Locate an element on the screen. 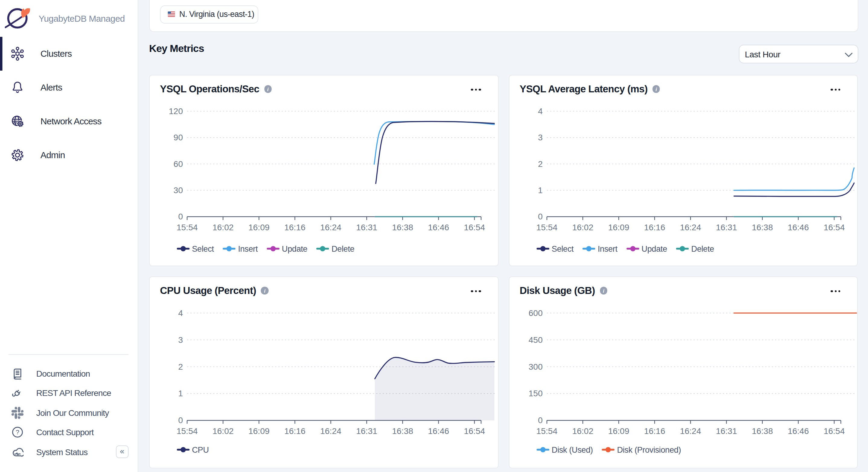  svg-text: 120 is located at coordinates (176, 111).